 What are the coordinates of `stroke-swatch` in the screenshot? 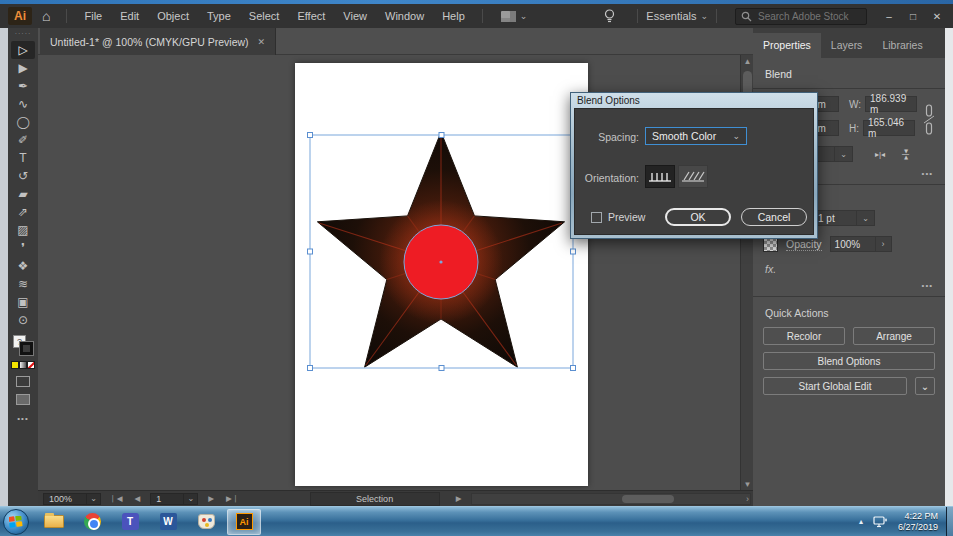 It's located at (26, 348).